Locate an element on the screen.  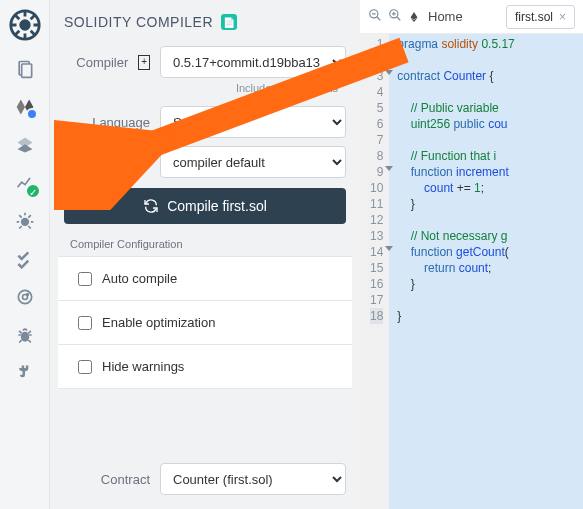
file-tab: first.sol × is located at coordinates (540, 17).